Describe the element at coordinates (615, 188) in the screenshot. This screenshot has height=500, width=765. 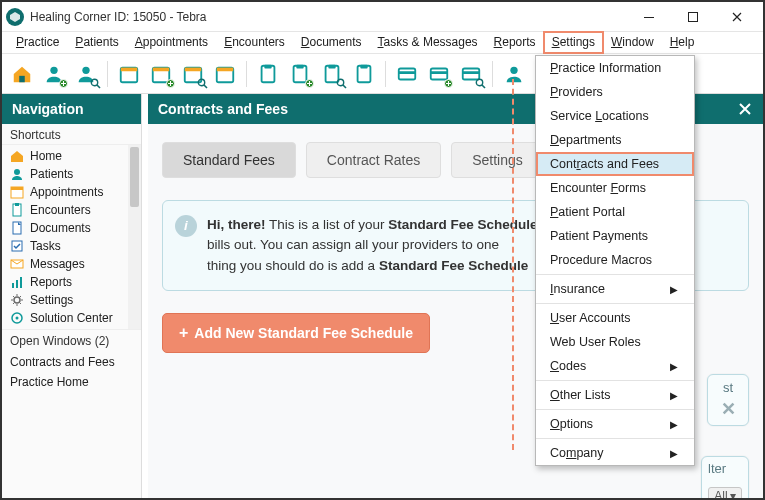
I see `menu-item-encounter-forms: Encounter Forms` at that location.